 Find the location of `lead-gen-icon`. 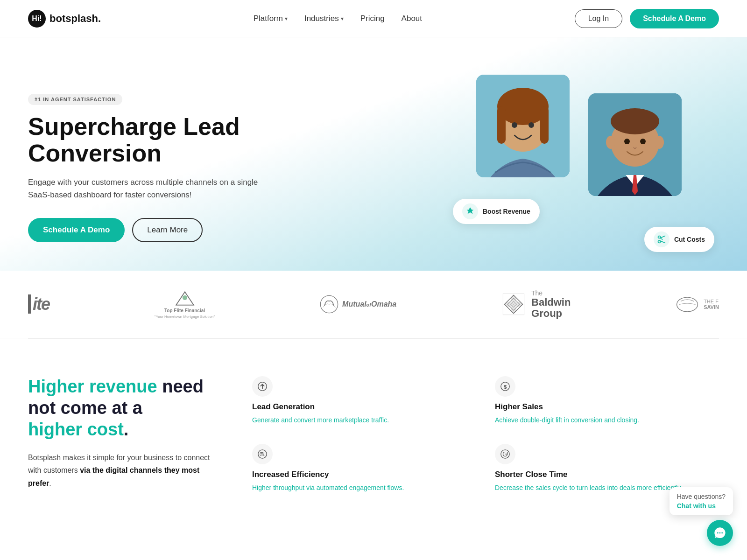

lead-gen-icon is located at coordinates (262, 386).